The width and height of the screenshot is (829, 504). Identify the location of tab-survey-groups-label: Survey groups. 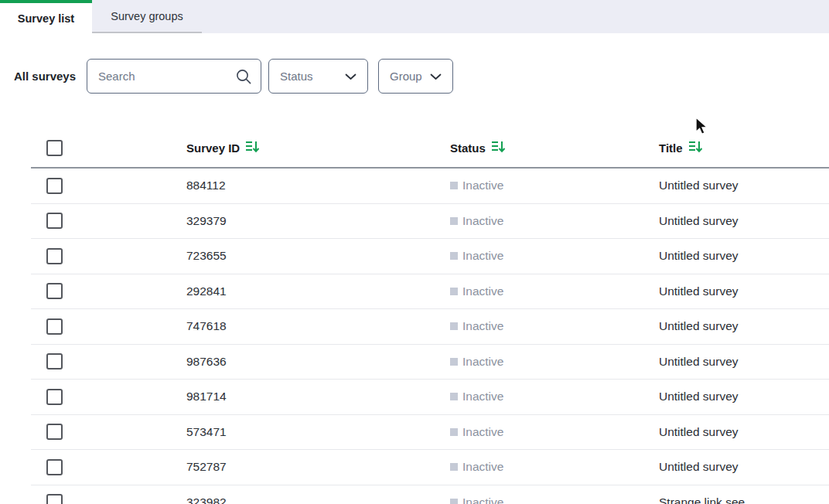
(147, 16).